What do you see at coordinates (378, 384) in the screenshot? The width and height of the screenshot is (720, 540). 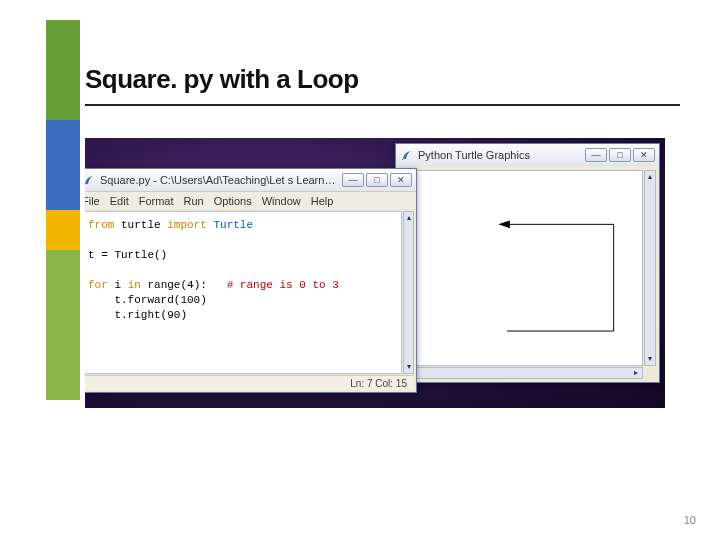 I see `cursor-position: Ln: 7 Col: 15` at bounding box center [378, 384].